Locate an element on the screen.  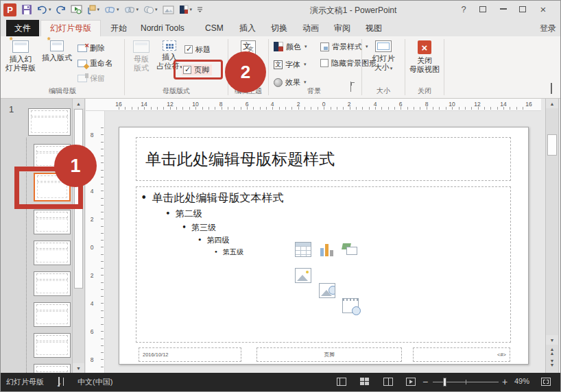
title-checkbox-box is located at coordinates (189, 49).